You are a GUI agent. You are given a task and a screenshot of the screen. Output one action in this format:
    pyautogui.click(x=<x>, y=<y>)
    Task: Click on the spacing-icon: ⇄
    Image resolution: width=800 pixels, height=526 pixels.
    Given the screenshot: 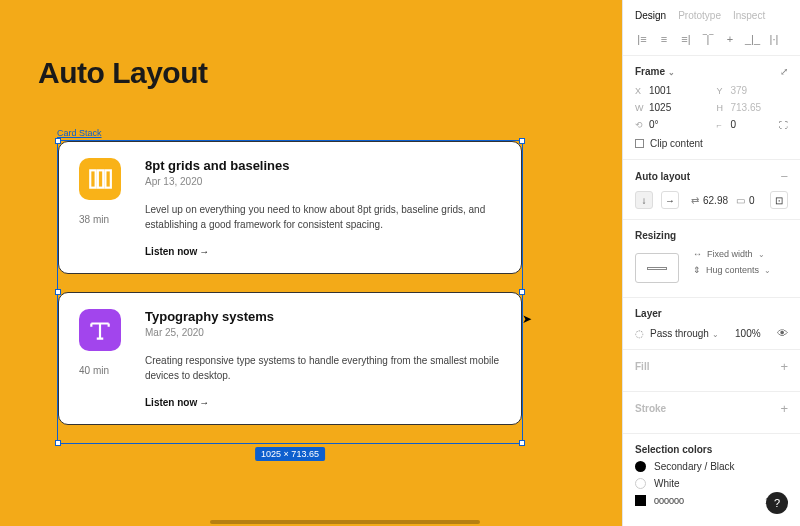 What is the action you would take?
    pyautogui.click(x=695, y=200)
    